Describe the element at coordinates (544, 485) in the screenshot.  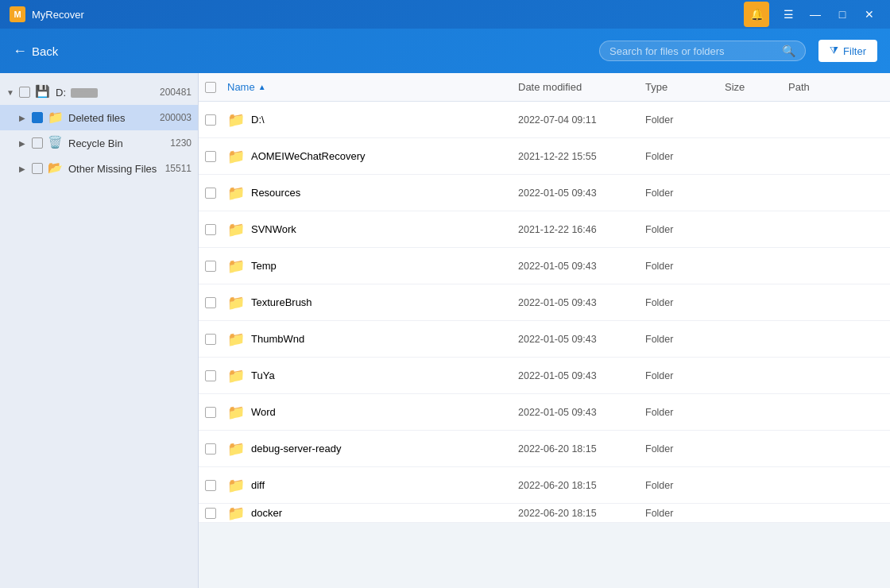
I see `table-row: 📁 diff 2022-06-20 18:15 Folder` at that location.